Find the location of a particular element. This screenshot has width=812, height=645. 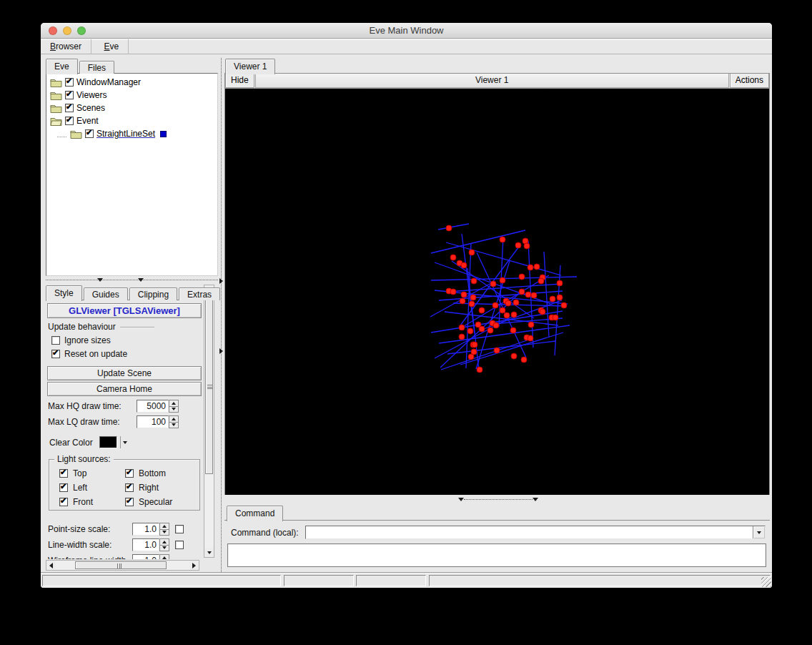

wireframe-value: 1.0 is located at coordinates (146, 556).